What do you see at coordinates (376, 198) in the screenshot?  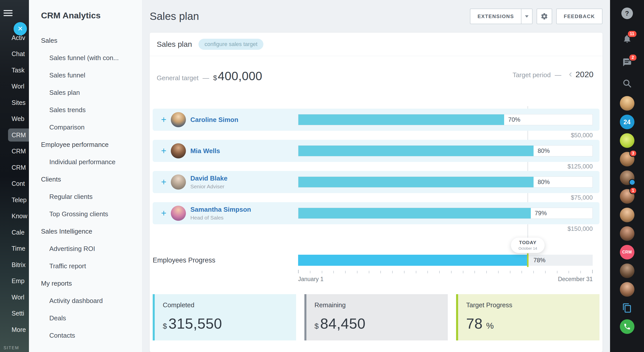 I see `employee-amount: $75,000` at bounding box center [376, 198].